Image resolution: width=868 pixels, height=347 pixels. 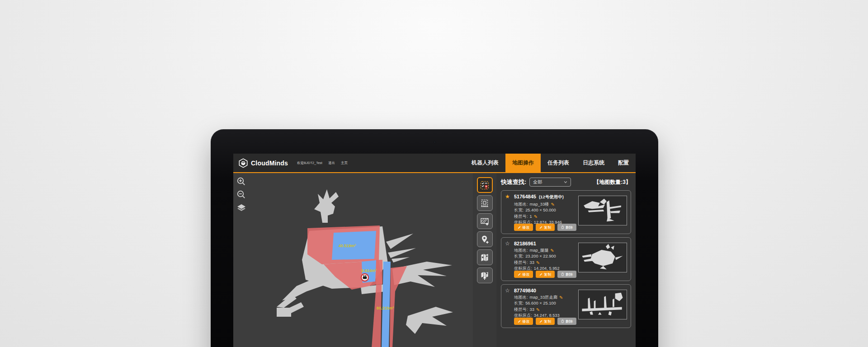 What do you see at coordinates (485, 239) in the screenshot?
I see `add-point-tool-button` at bounding box center [485, 239].